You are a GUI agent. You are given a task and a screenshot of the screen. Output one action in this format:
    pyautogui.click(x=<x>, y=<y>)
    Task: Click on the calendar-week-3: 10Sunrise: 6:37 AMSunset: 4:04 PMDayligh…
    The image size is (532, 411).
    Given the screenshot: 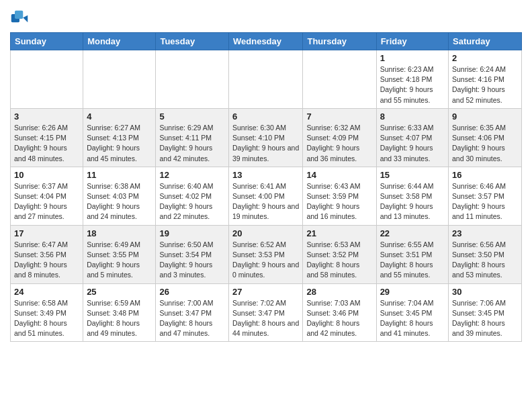 What is the action you would take?
    pyautogui.click(x=266, y=196)
    